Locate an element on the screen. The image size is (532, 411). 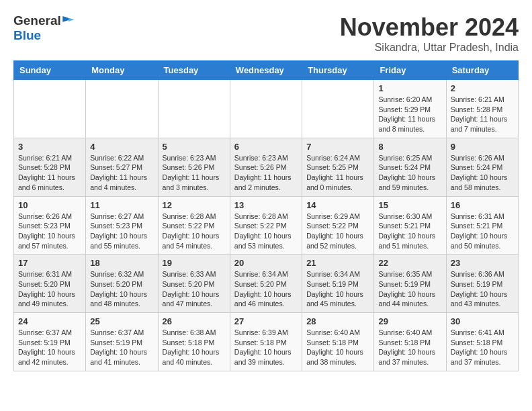
day-number: 10 is located at coordinates (50, 205).